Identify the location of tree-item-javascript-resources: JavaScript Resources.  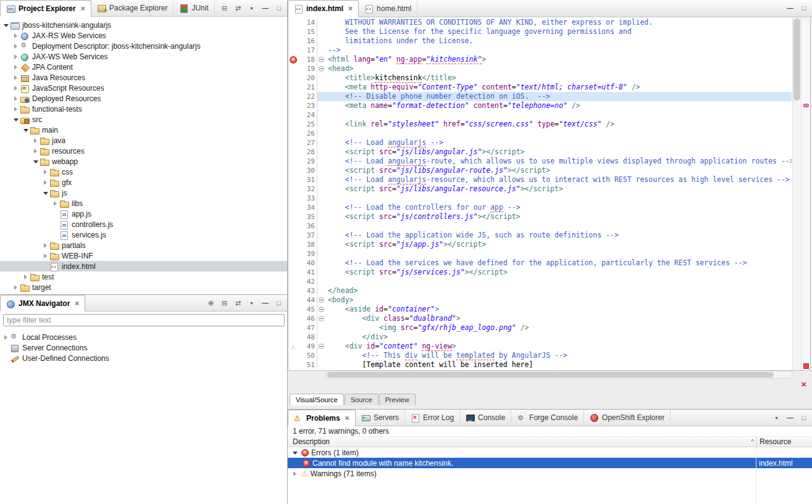
(143, 88).